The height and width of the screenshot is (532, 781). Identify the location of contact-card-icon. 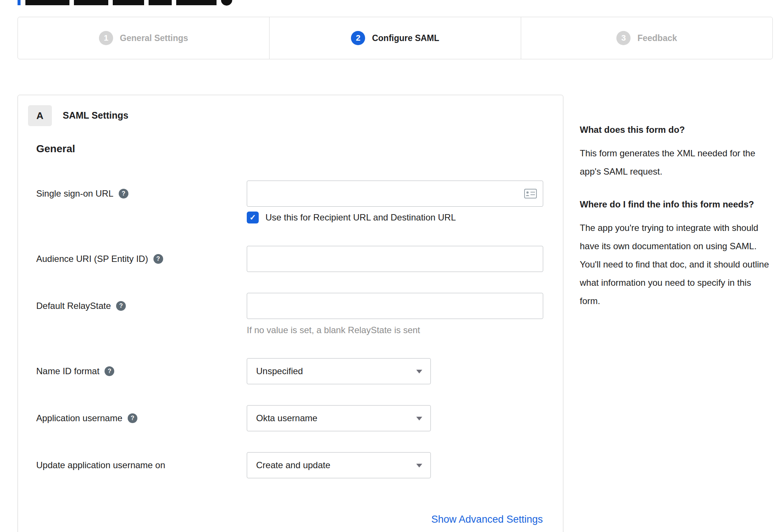
(530, 194).